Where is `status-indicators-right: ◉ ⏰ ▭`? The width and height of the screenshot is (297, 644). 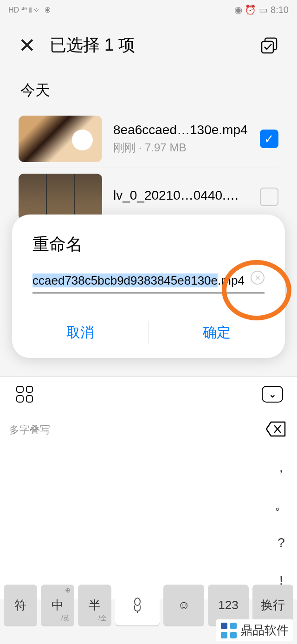 status-indicators-right: ◉ ⏰ ▭ is located at coordinates (251, 10).